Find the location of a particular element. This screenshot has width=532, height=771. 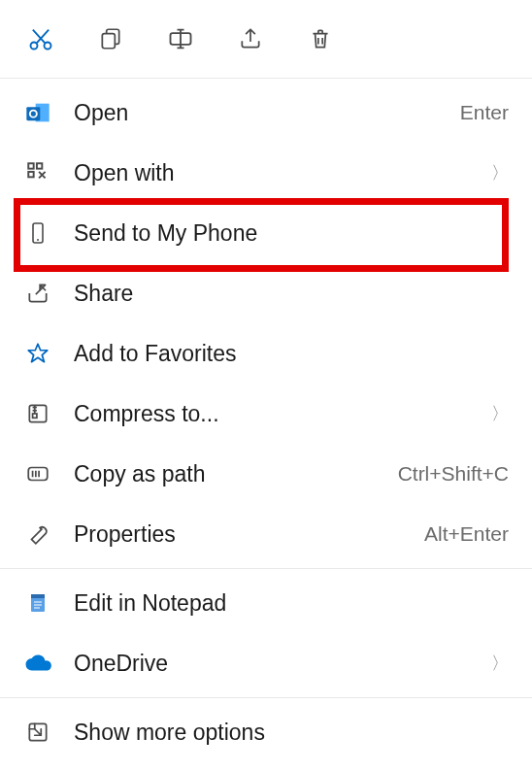

rename-button is located at coordinates (181, 39).